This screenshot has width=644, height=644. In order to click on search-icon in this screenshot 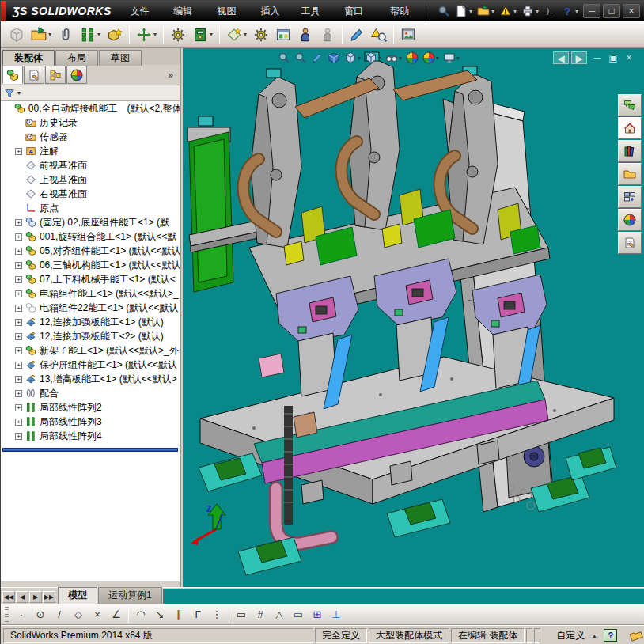, I will do `click(444, 11)`.